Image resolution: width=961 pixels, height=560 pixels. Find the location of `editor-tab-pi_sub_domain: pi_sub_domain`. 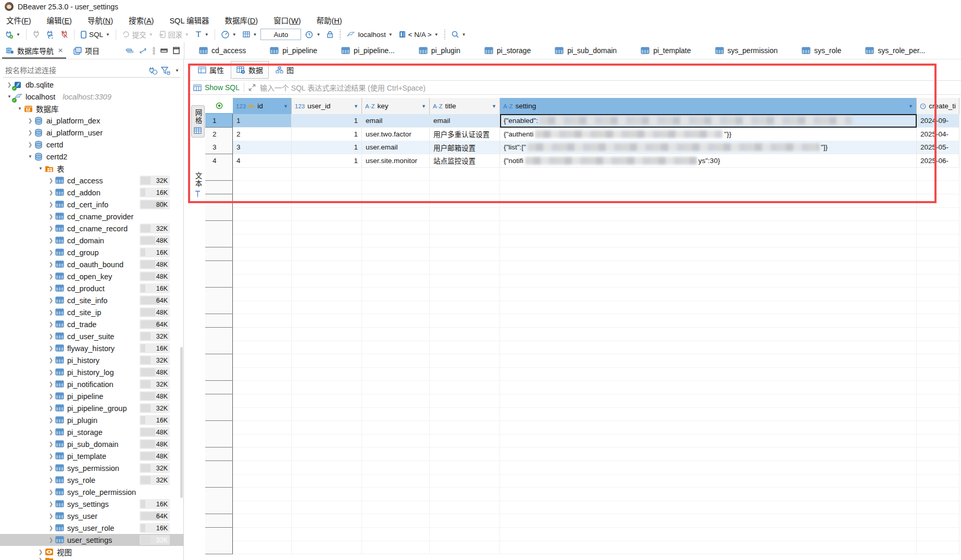

editor-tab-pi_sub_domain: pi_sub_domain is located at coordinates (585, 51).